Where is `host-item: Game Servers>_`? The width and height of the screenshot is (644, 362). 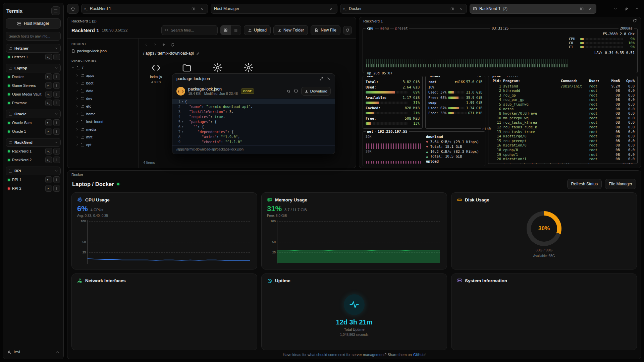
host-item: Game Servers>_ is located at coordinates (33, 85).